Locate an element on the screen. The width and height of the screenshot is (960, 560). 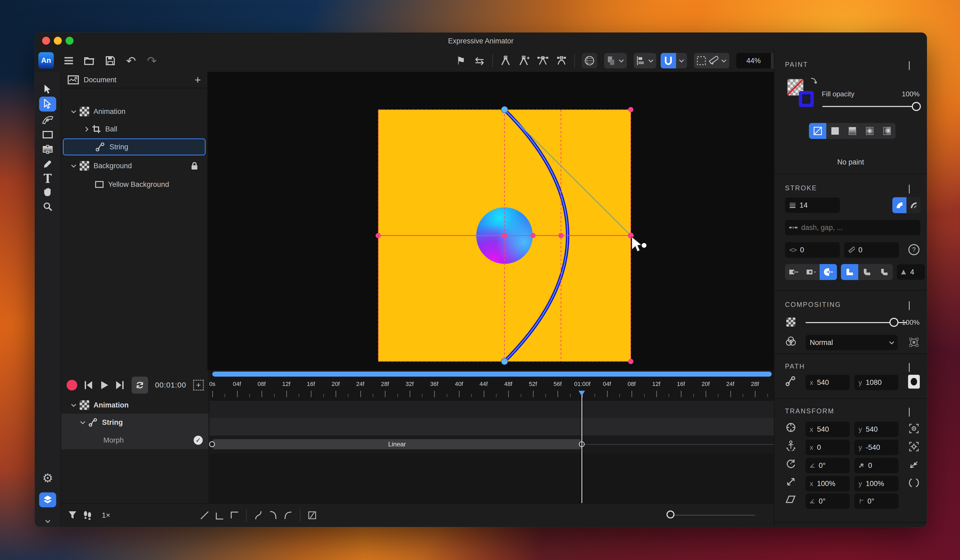
orient-flip-icon is located at coordinates (914, 464).